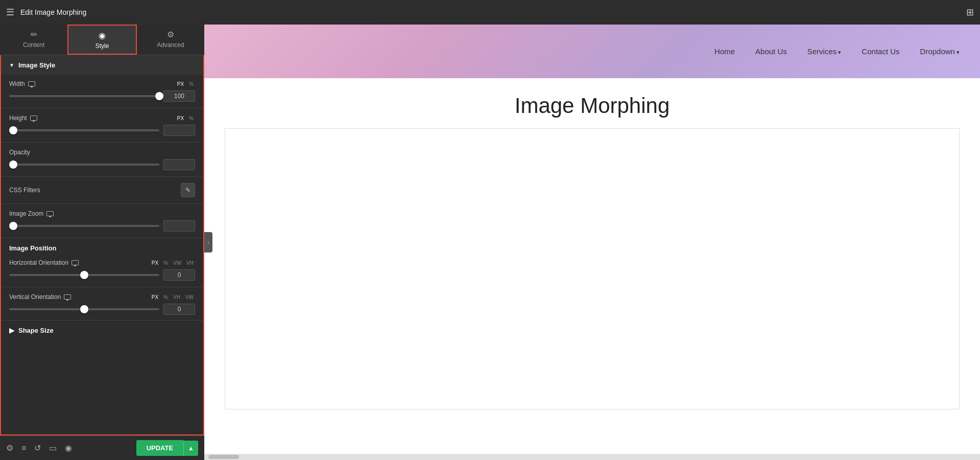 This screenshot has width=980, height=460. I want to click on horizontal-value-input, so click(179, 275).